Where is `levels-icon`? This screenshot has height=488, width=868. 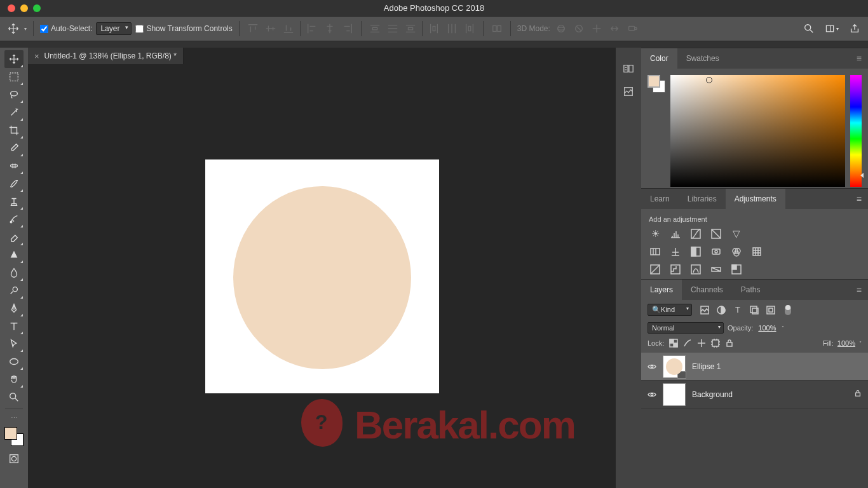
levels-icon is located at coordinates (675, 234).